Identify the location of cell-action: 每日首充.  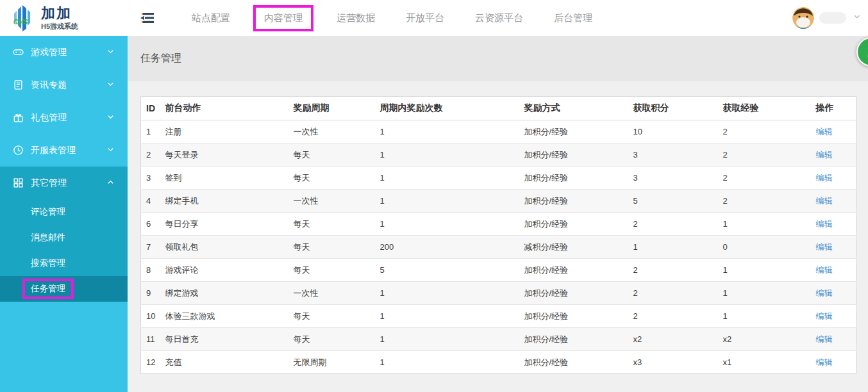
(224, 339).